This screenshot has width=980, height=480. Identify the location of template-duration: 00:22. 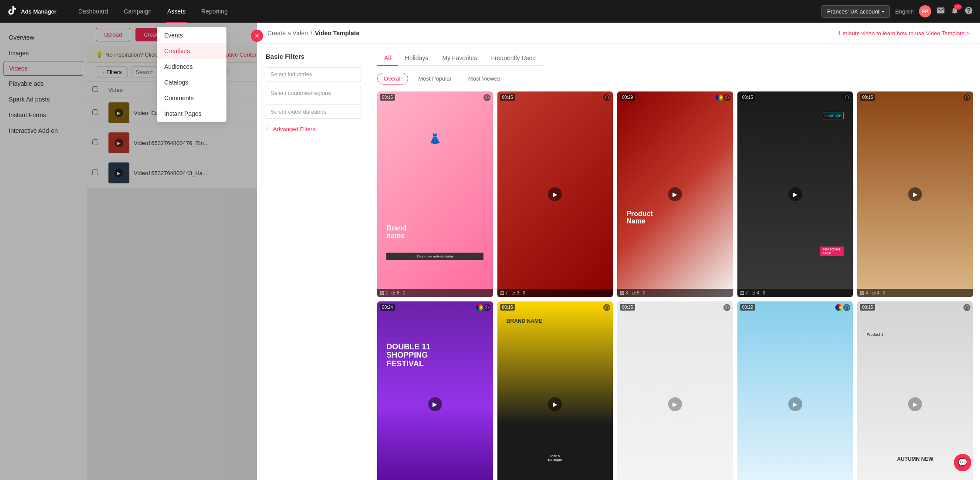
(747, 308).